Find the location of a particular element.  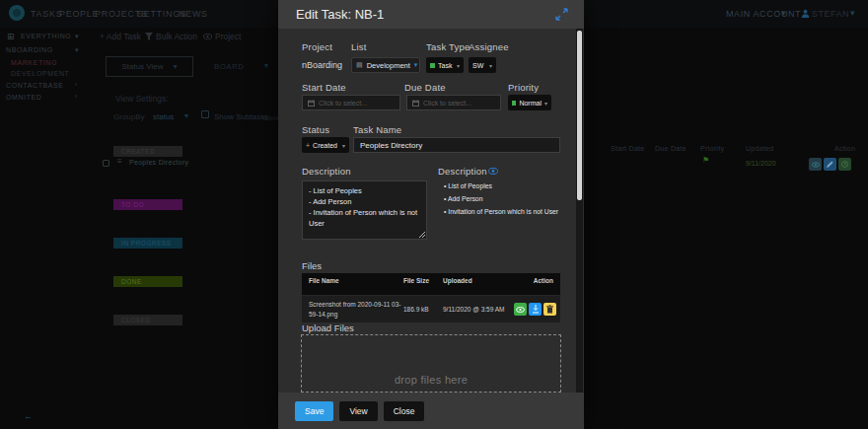

task-name-value: Peoples Directory is located at coordinates (391, 146).